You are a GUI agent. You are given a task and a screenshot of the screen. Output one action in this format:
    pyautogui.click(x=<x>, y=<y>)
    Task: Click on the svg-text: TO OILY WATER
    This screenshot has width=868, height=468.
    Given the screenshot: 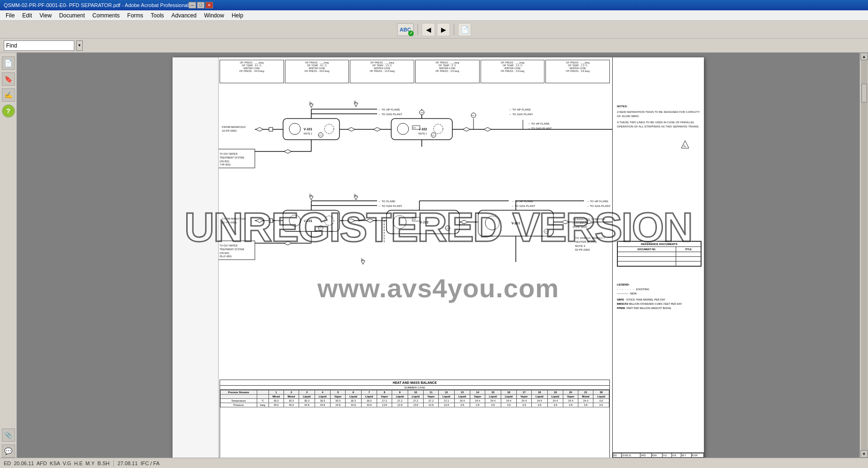 What is the action you would take?
    pyautogui.click(x=229, y=154)
    